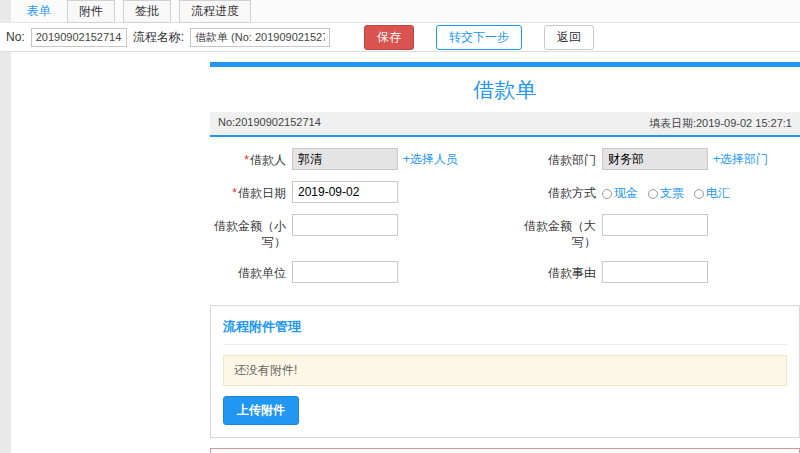 This screenshot has width=800, height=453. Describe the element at coordinates (6, 12) in the screenshot. I see `left-gutter-top` at that location.